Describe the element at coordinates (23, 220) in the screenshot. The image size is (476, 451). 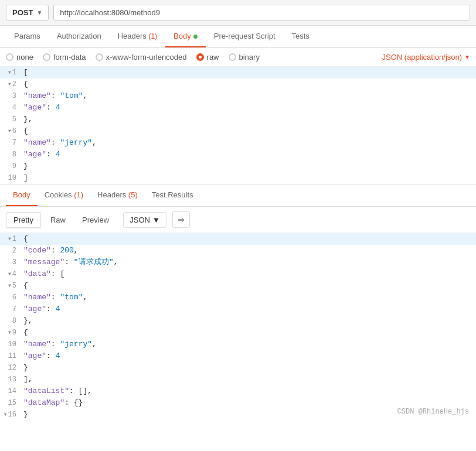
I see `resp-view-btn-pretty: Pretty` at that location.